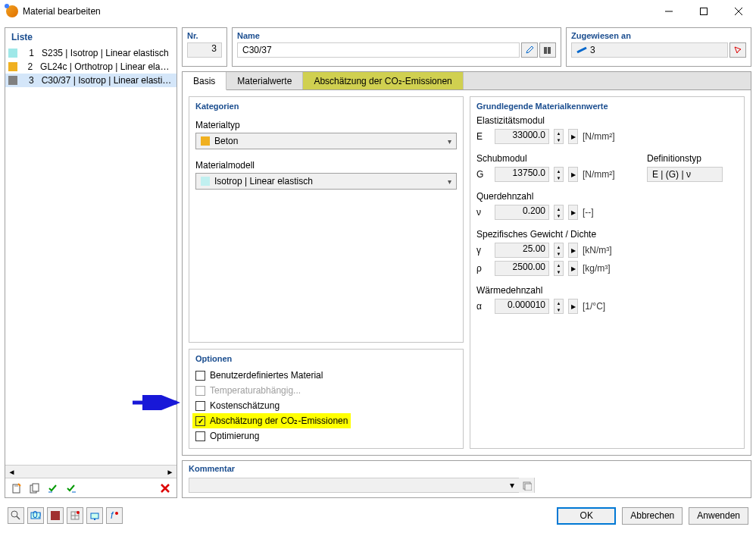 The image size is (756, 533). What do you see at coordinates (165, 488) in the screenshot?
I see `delete-icon` at bounding box center [165, 488].